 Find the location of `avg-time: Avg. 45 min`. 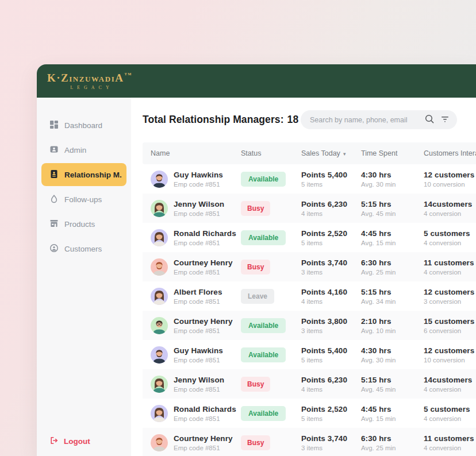

avg-time: Avg. 45 min is located at coordinates (392, 214).